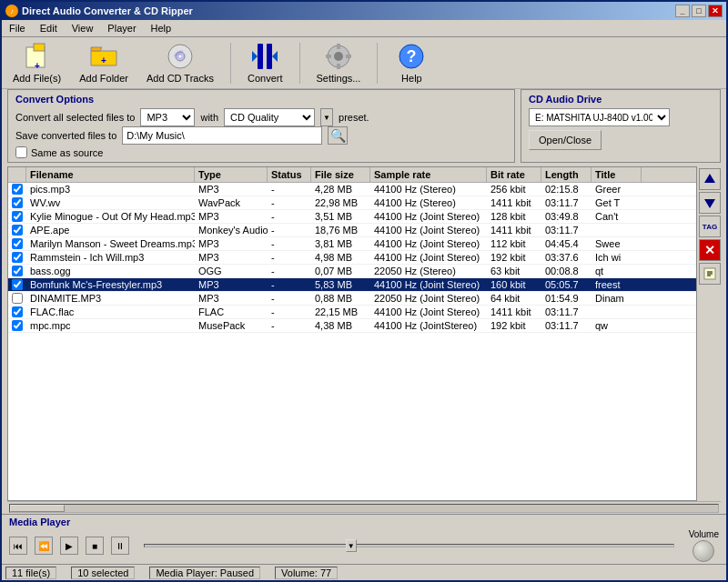 The height and width of the screenshot is (582, 728). I want to click on col-type: Type, so click(231, 175).